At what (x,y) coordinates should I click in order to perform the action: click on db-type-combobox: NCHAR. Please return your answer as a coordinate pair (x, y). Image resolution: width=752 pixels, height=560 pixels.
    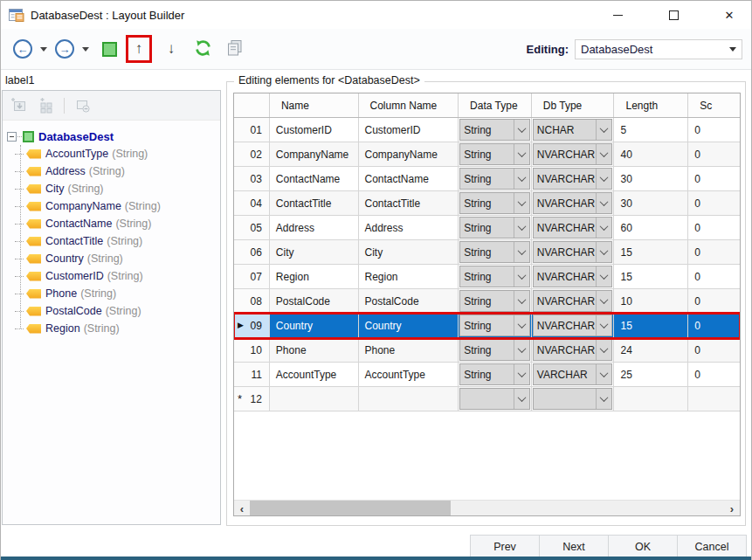
    Looking at the image, I should click on (573, 129).